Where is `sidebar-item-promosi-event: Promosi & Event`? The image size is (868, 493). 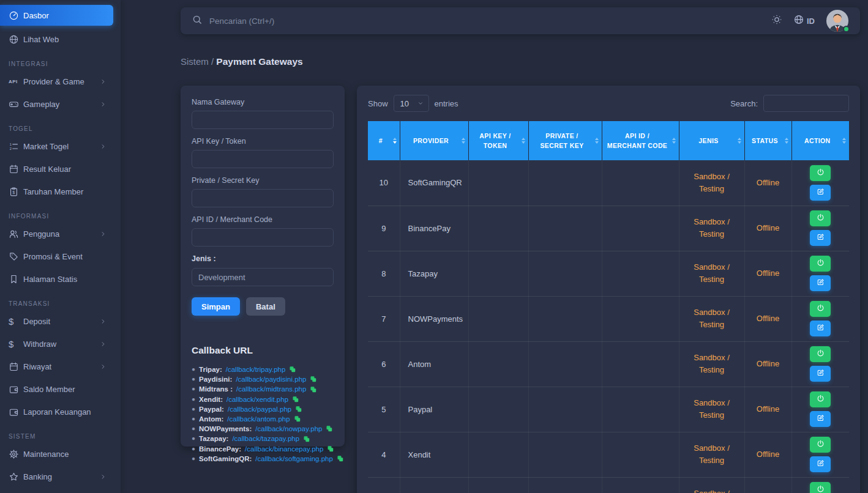 sidebar-item-promosi-event: Promosi & Event is located at coordinates (56, 256).